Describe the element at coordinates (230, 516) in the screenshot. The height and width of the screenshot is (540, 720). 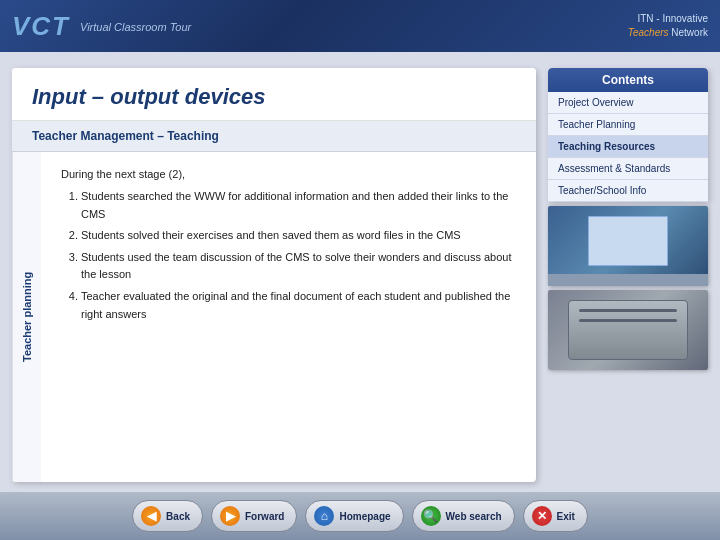
I see `forward-arrow-icon: ▶` at that location.